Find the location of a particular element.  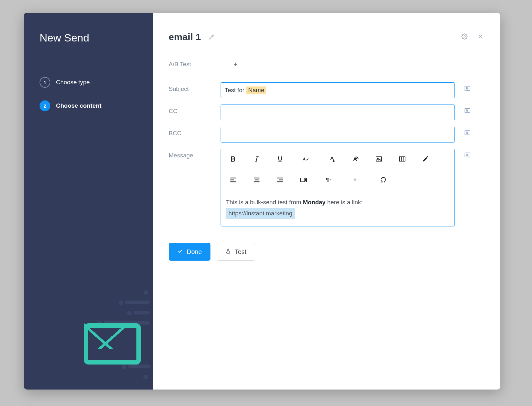

flask-icon is located at coordinates (228, 252).